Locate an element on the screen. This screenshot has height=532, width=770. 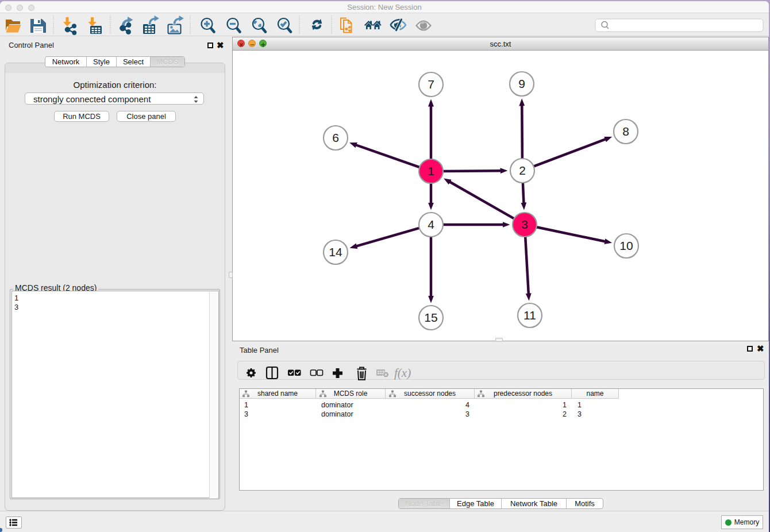
svg-text: 8 is located at coordinates (626, 131).